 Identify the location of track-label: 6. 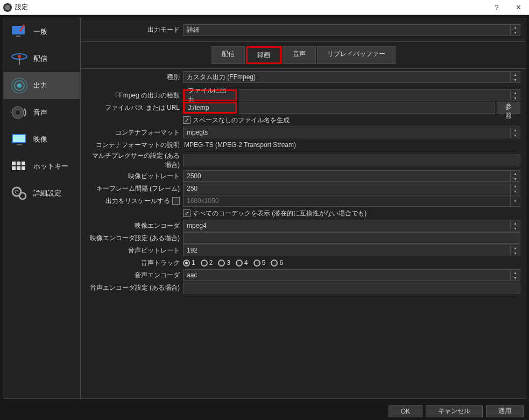
(281, 263).